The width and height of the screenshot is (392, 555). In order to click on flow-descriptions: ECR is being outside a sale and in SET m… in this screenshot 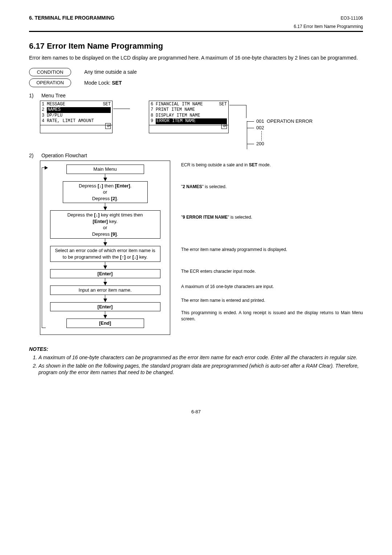, I will do `click(272, 248)`.